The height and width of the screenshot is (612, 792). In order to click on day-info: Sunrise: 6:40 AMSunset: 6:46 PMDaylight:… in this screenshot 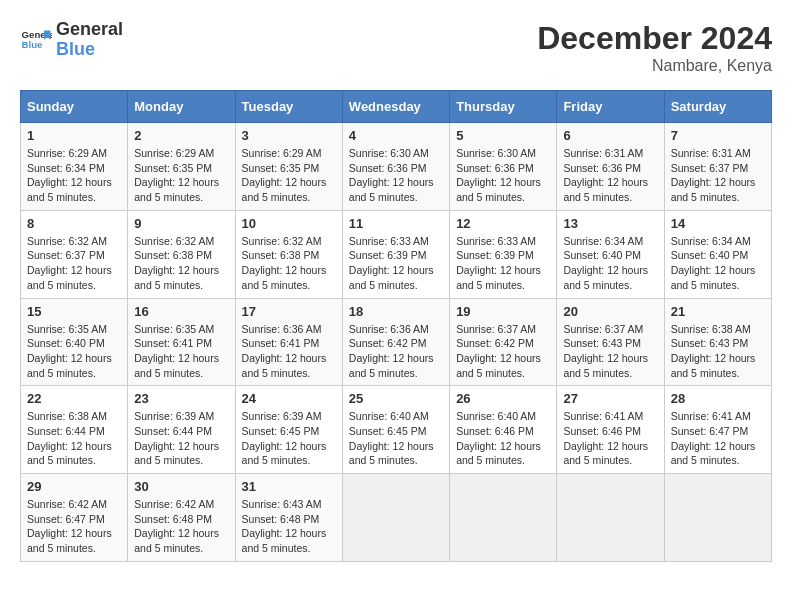, I will do `click(503, 438)`.